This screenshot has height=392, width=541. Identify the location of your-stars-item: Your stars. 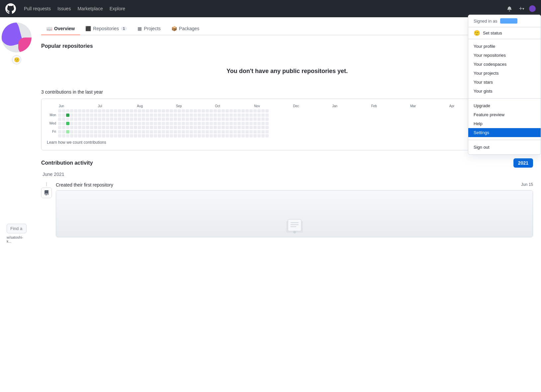
(504, 82).